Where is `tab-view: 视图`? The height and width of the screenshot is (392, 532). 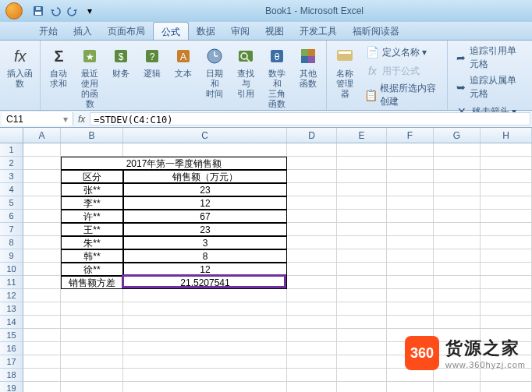
tab-view: 视图 is located at coordinates (275, 31).